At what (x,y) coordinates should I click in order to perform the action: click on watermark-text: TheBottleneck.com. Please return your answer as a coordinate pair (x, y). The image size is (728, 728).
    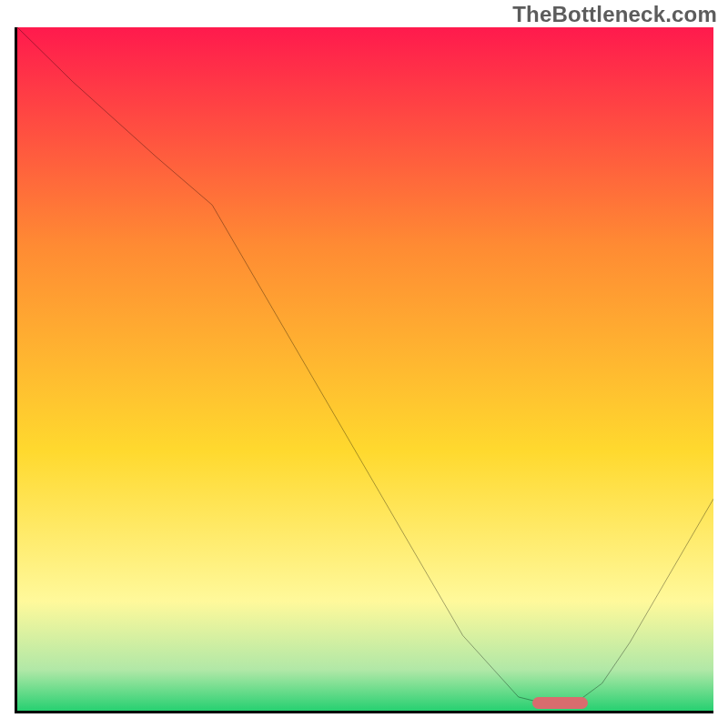
    Looking at the image, I should click on (615, 15).